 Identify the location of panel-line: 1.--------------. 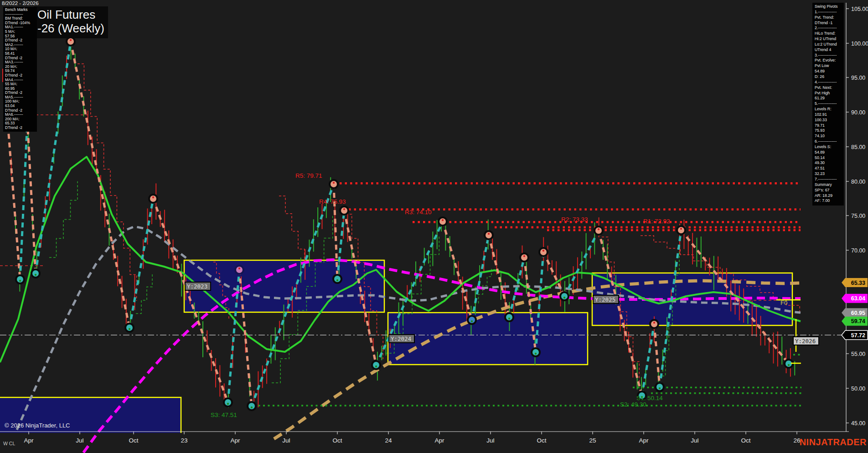
(829, 12).